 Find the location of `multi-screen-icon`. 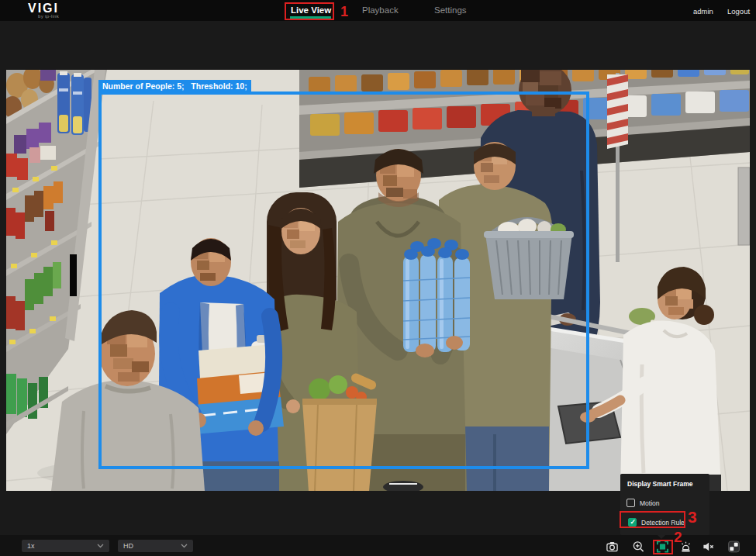

multi-screen-icon is located at coordinates (734, 547).